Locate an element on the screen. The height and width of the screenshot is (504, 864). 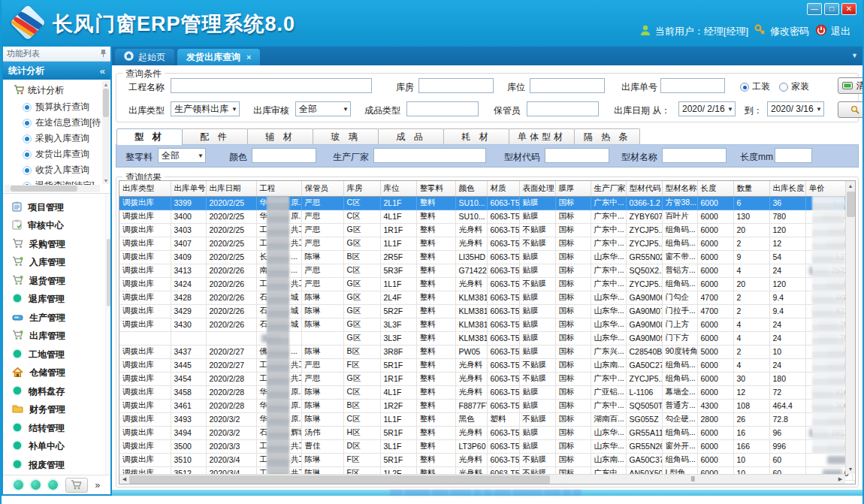
close-button: ✕ is located at coordinates (849, 9).